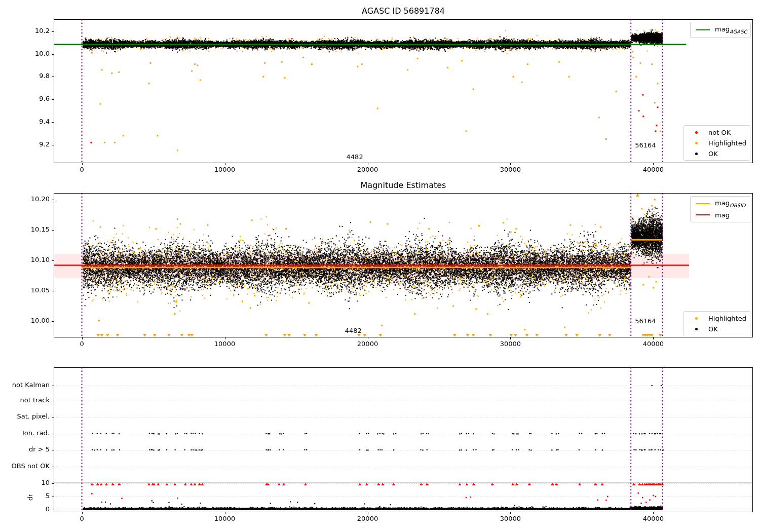 The image size is (760, 532). What do you see at coordinates (717, 324) in the screenshot?
I see `legend-middle-markers: Highlighted OK` at bounding box center [717, 324].